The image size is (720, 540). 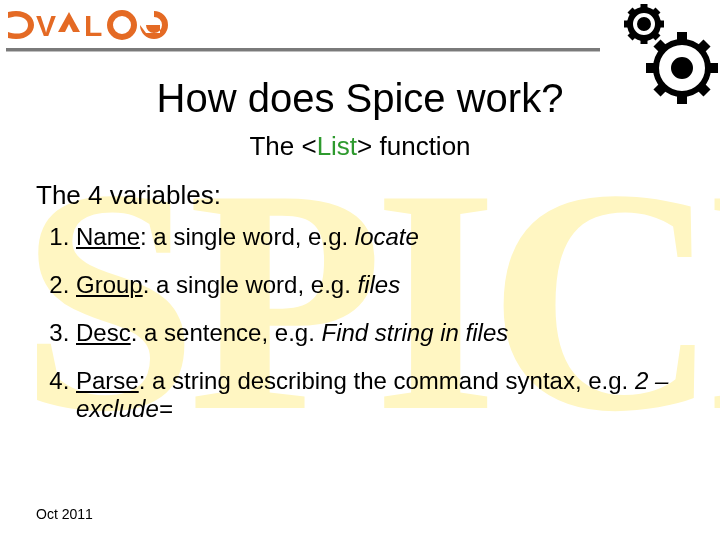 I want to click on subtitle-pre: The <, so click(x=282, y=146).